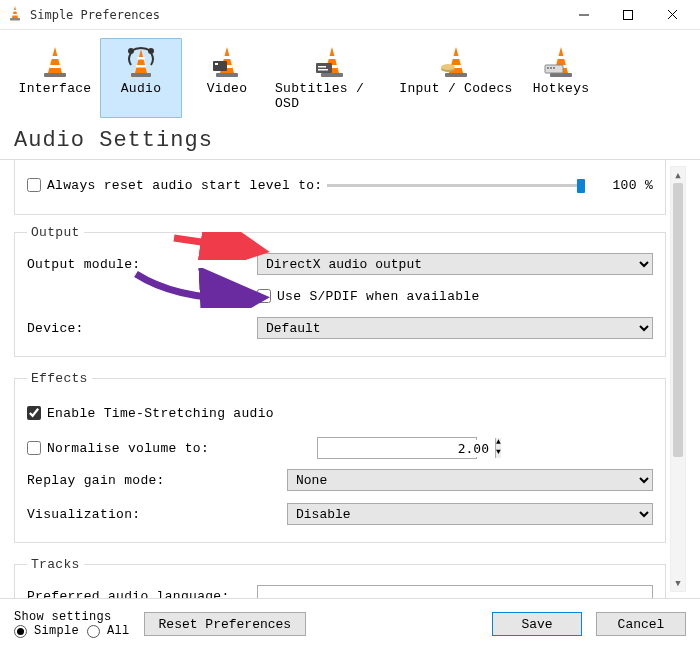 The image size is (700, 650). I want to click on audio-icon, so click(141, 61).